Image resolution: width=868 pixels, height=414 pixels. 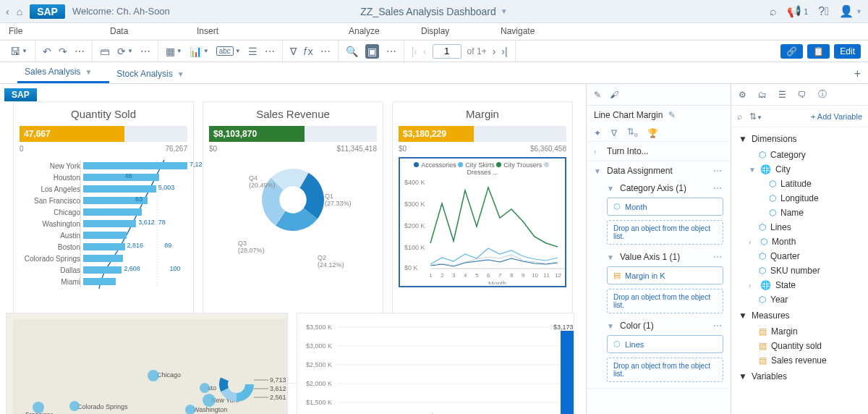 I want to click on dim-name: ⬡Name, so click(x=800, y=213).